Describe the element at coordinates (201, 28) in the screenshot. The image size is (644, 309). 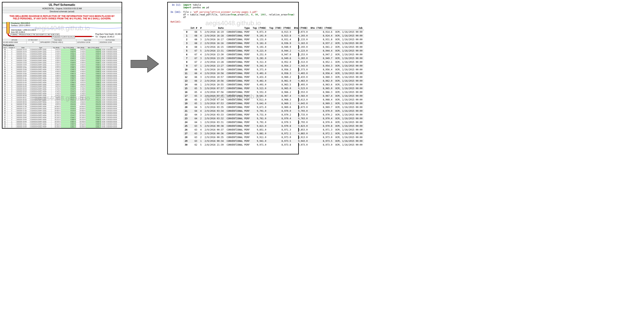
I see `df-col-header: #` at that location.